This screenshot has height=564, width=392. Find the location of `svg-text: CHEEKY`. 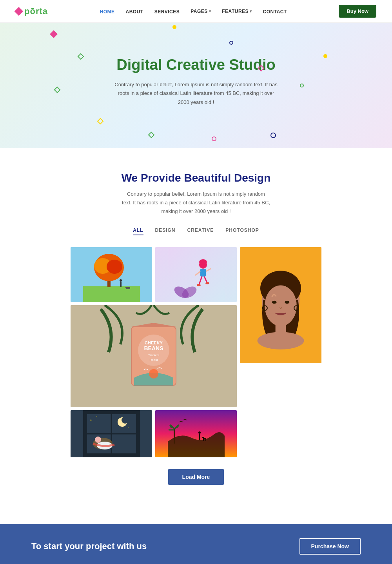

svg-text: CHEEKY is located at coordinates (154, 343).